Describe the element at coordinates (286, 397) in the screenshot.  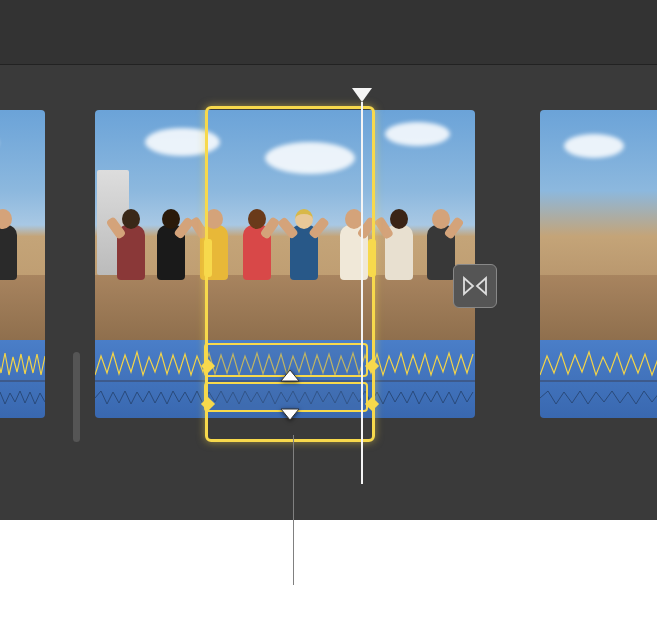
I see `audio-selection-lower` at that location.